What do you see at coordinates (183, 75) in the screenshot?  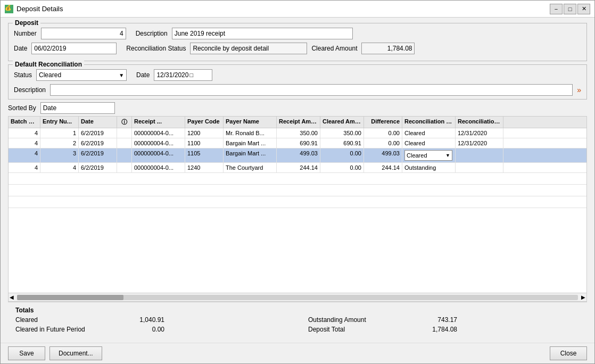 I see `recon-date-input: 12/31/2020 □` at bounding box center [183, 75].